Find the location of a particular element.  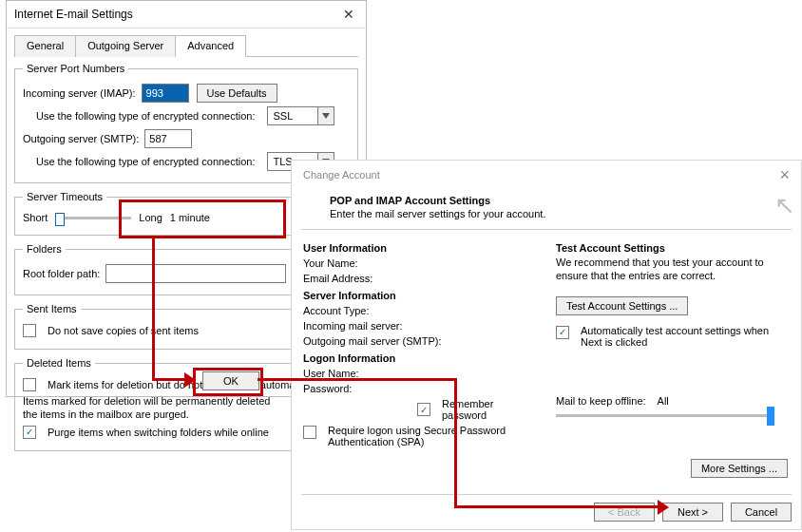

close-icon: ✕ is located at coordinates (349, 14).